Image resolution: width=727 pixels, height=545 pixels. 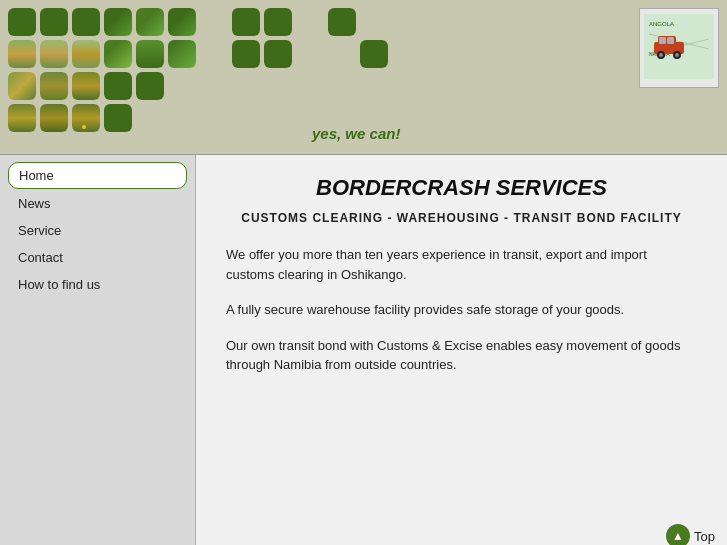 What do you see at coordinates (679, 46) in the screenshot?
I see `logo-car-icon: ANGOLA NAMIBIA` at bounding box center [679, 46].